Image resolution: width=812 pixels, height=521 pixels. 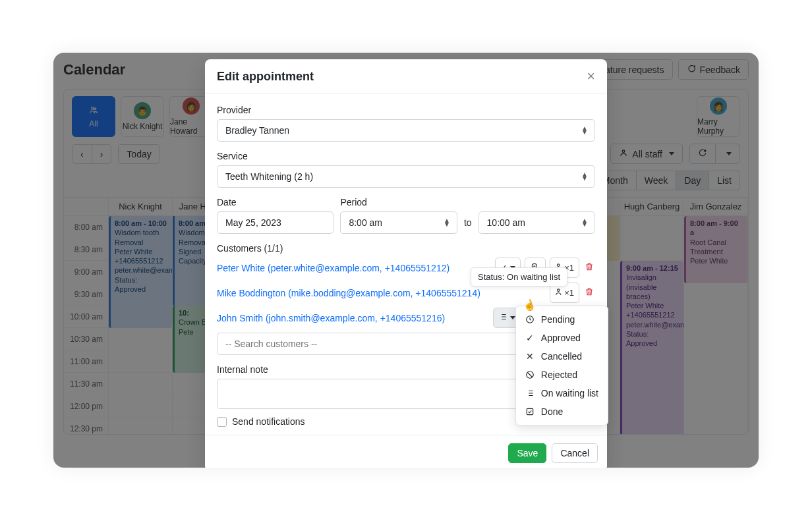 I want to click on service-label: Service, so click(x=406, y=156).